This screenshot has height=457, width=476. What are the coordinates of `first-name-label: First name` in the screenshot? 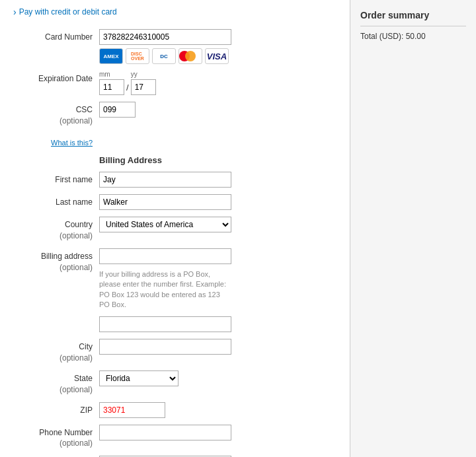 It's located at (56, 178).